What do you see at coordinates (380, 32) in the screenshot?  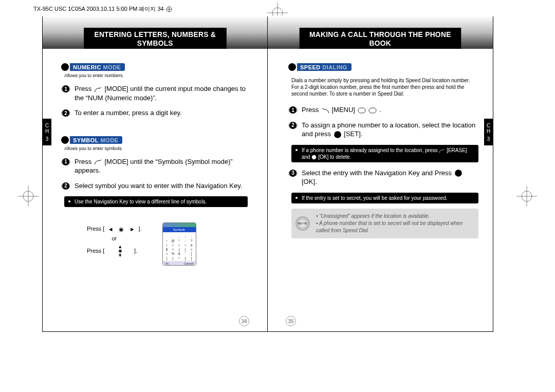 I see `page-right-title-bar: MAKING A CALL THROUGH THE PHONE BOOK` at bounding box center [380, 32].